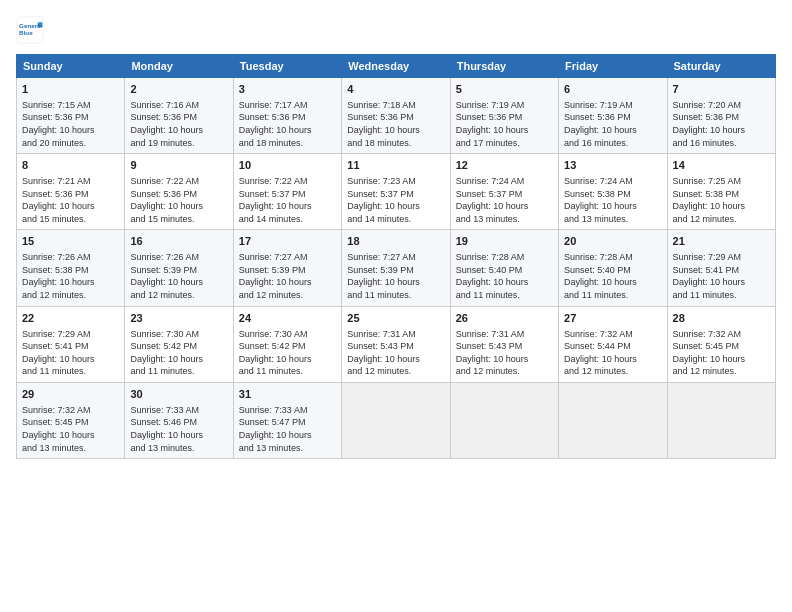 This screenshot has width=792, height=612. Describe the element at coordinates (722, 124) in the screenshot. I see `day-info: Sunrise: 7:20 AM Sunset: 5:36 PM Dayligh…` at that location.